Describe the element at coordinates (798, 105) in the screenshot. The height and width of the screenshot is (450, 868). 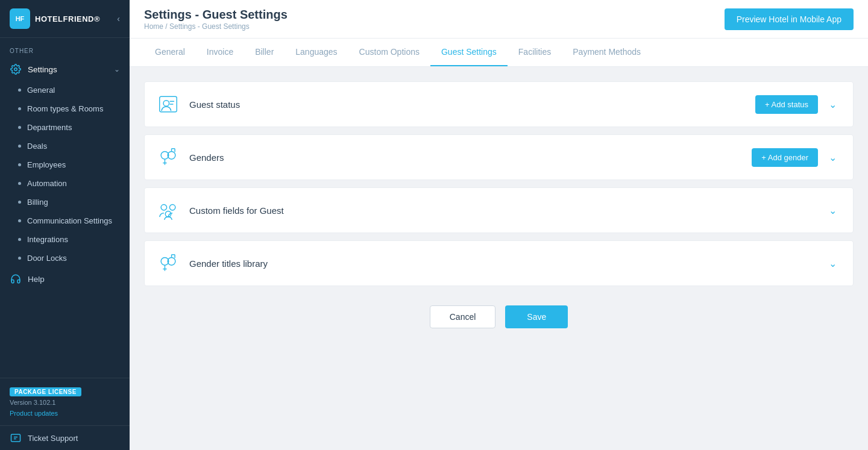
I see `guest-status-actions: + Add status ⌄` at that location.